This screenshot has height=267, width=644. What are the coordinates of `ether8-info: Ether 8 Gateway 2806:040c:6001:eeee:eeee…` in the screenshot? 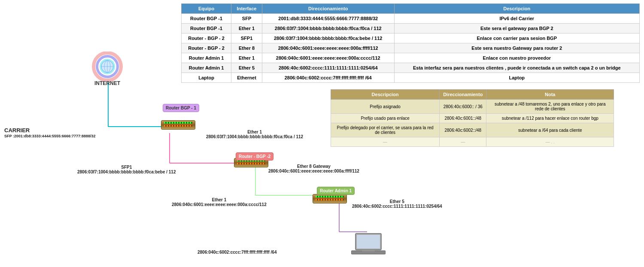 It's located at (314, 169).